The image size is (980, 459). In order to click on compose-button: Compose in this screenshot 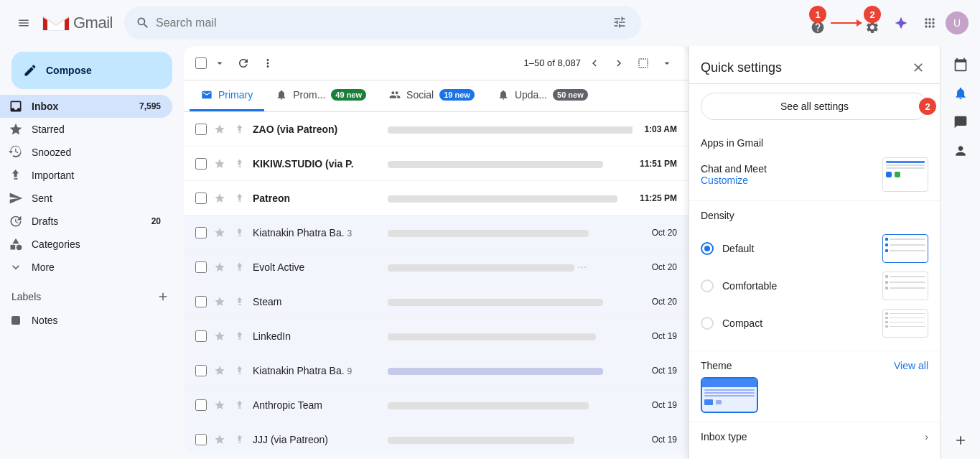, I will do `click(92, 70)`.